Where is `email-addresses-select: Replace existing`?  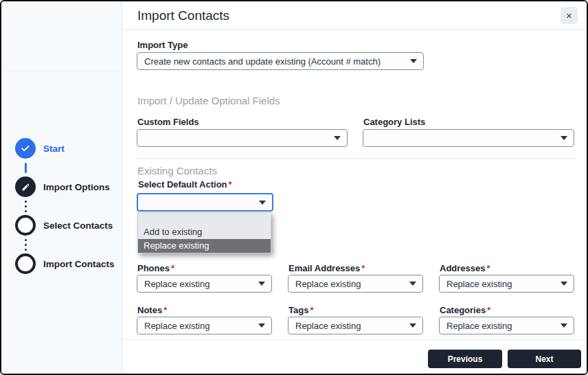
email-addresses-select: Replace existing is located at coordinates (356, 284).